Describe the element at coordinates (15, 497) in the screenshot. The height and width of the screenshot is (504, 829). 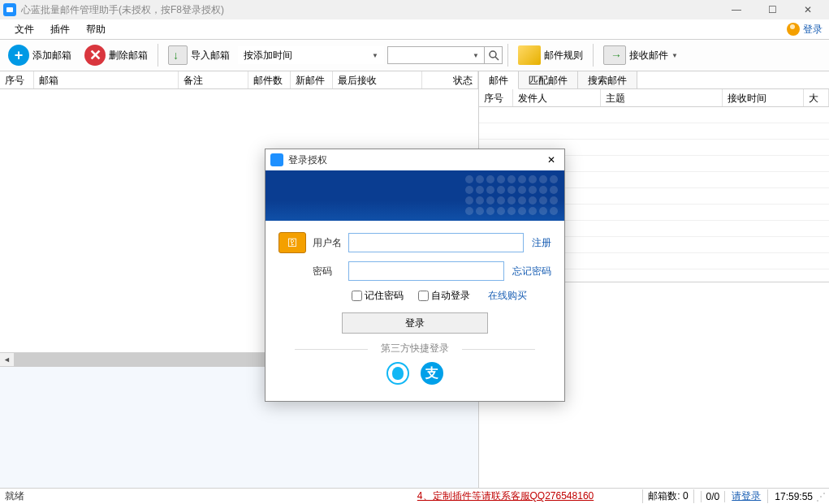
I see `status-ready: 就绪` at that location.